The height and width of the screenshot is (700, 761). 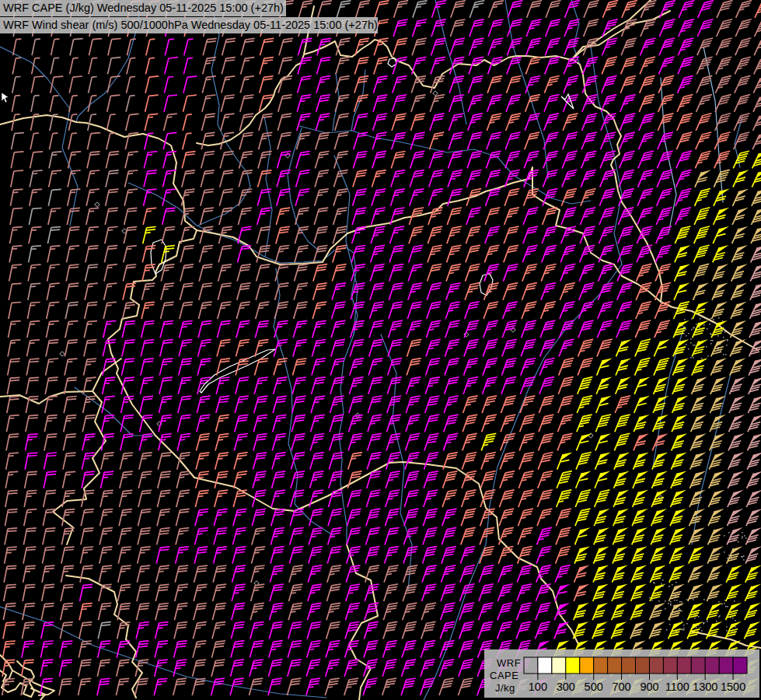 What do you see at coordinates (733, 687) in the screenshot?
I see `svg-text: 1500` at bounding box center [733, 687].